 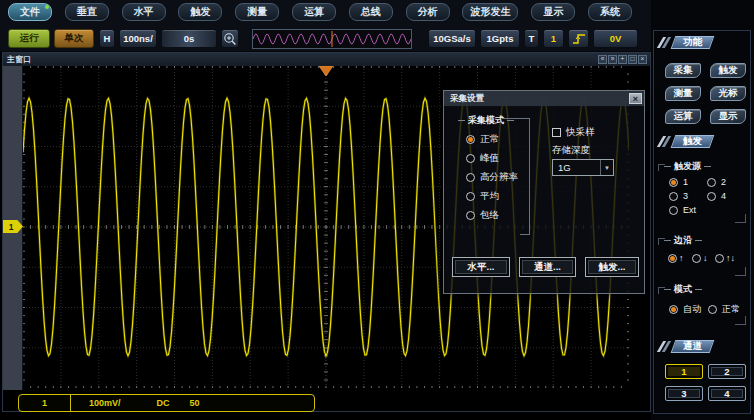 I want to click on maximize-icon: □, so click(x=632, y=60).